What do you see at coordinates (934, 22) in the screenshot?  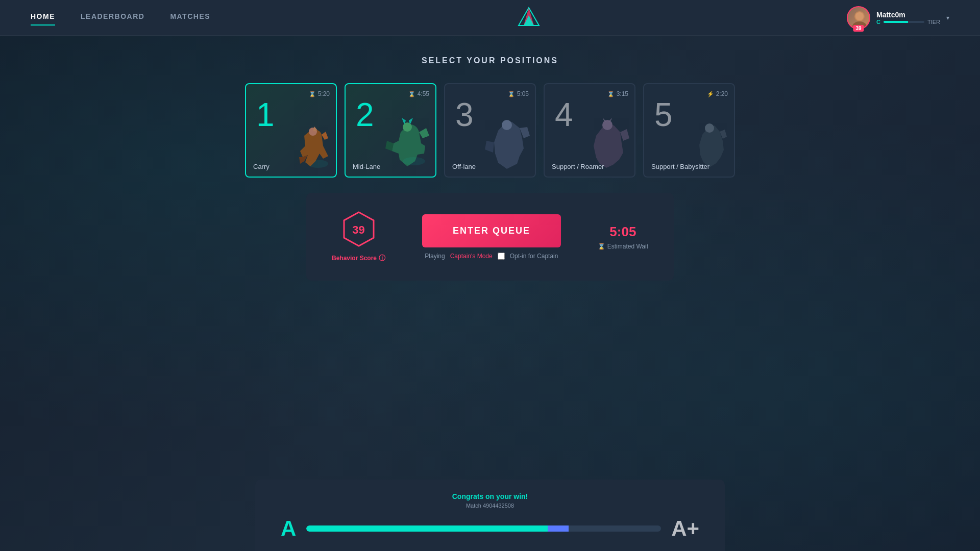 I see `tier-text: TIER` at bounding box center [934, 22].